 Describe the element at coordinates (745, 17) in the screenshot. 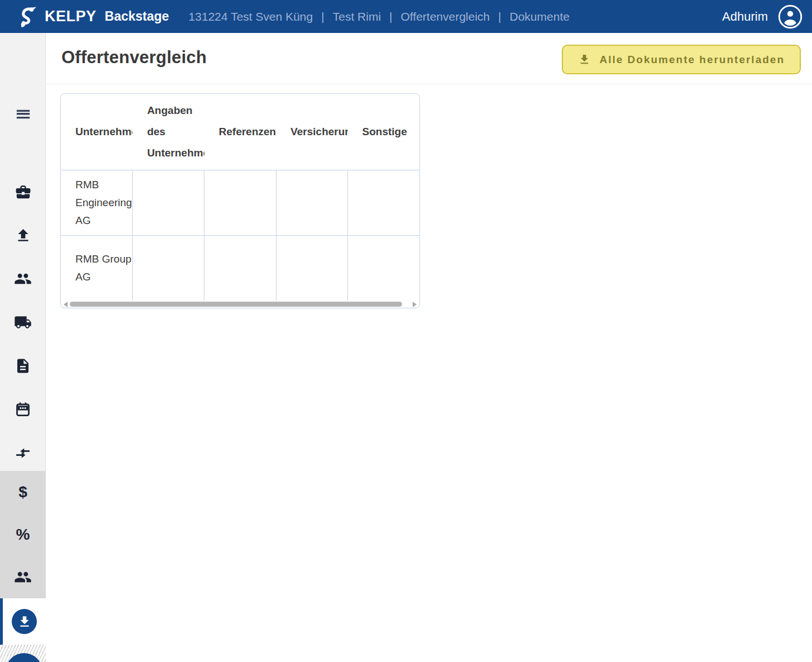

I see `username-label: Adhurim` at that location.